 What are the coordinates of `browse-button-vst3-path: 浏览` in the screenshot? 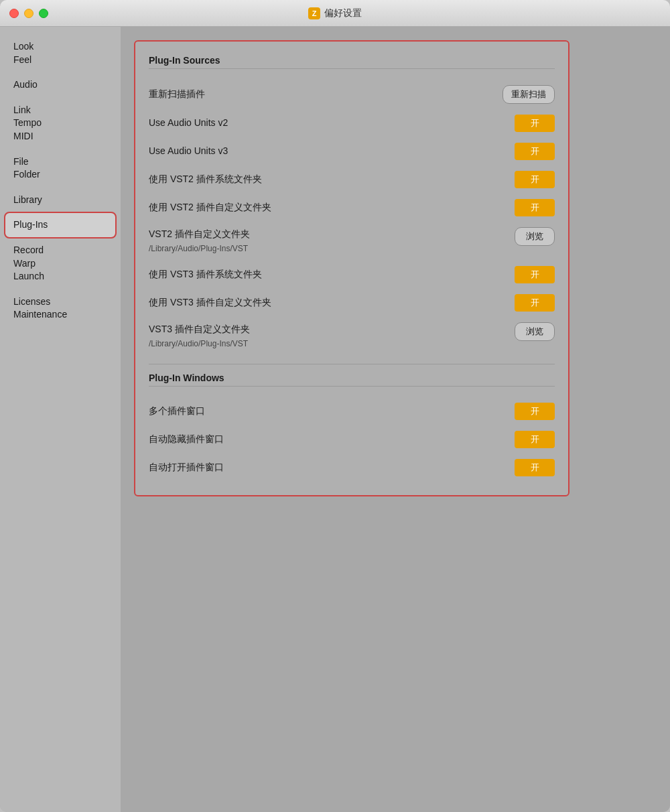 It's located at (535, 332).